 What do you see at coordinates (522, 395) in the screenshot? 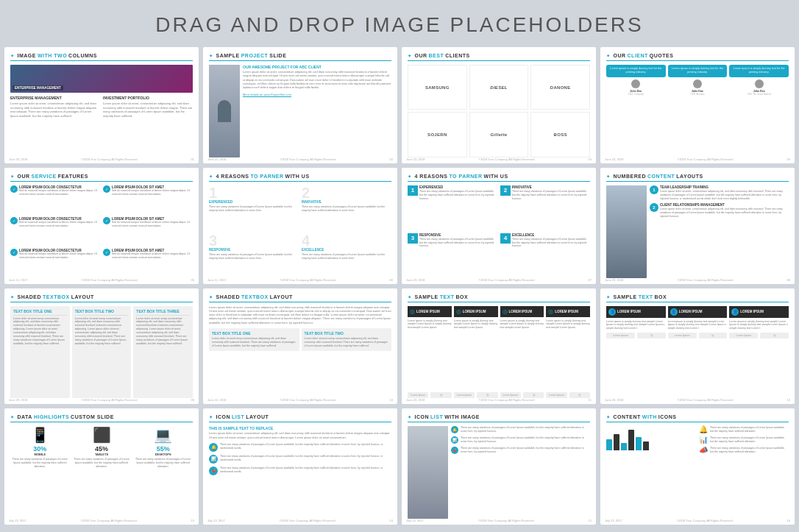
I see `slide-11-item-3-footer: Lorem Ipsum ◎` at bounding box center [522, 395].